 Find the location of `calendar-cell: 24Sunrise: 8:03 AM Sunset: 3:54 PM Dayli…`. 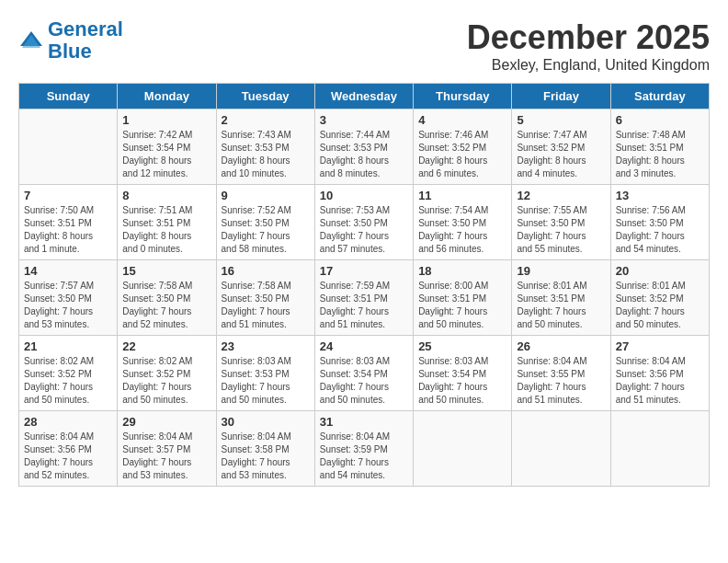

calendar-cell: 24Sunrise: 8:03 AM Sunset: 3:54 PM Dayli… is located at coordinates (364, 373).